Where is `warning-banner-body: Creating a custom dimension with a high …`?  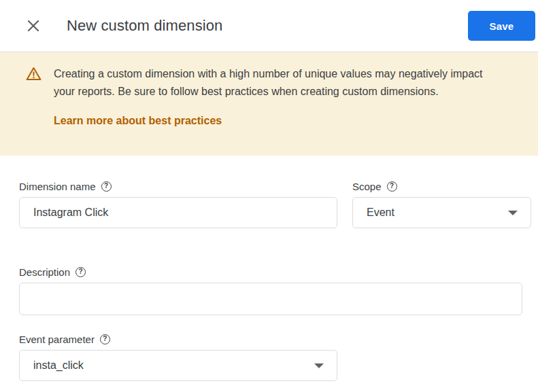
warning-banner-body: Creating a custom dimension with a high … is located at coordinates (274, 96).